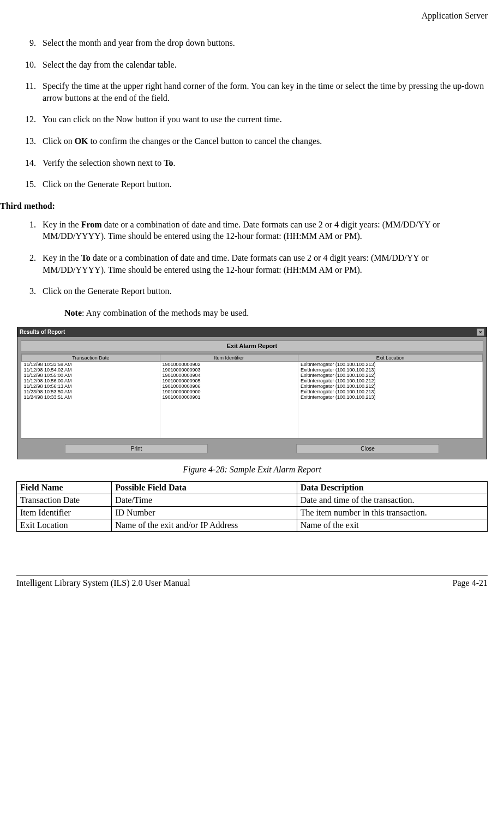 Image resolution: width=504 pixels, height=815 pixels. What do you see at coordinates (165, 313) in the screenshot?
I see `note-text: : Any combination of the methods may be …` at bounding box center [165, 313].